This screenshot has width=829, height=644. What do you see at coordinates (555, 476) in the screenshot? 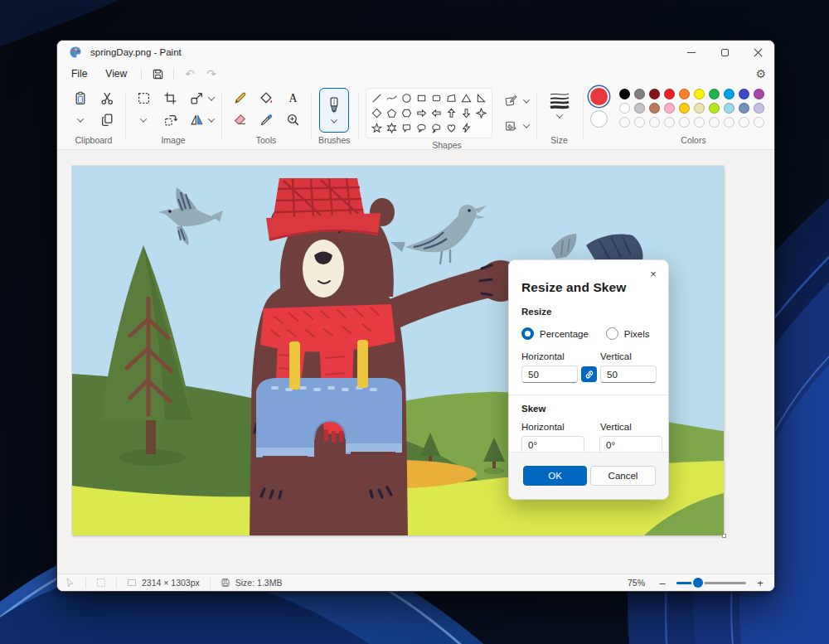
I see `ok-button: OK` at bounding box center [555, 476].